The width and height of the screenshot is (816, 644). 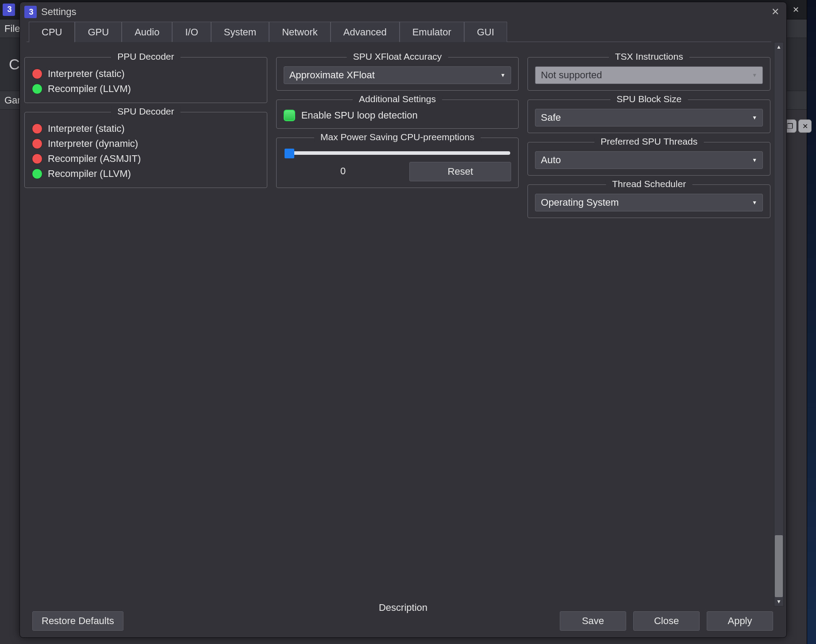 What do you see at coordinates (146, 57) in the screenshot?
I see `legend: PPU Decoder` at bounding box center [146, 57].